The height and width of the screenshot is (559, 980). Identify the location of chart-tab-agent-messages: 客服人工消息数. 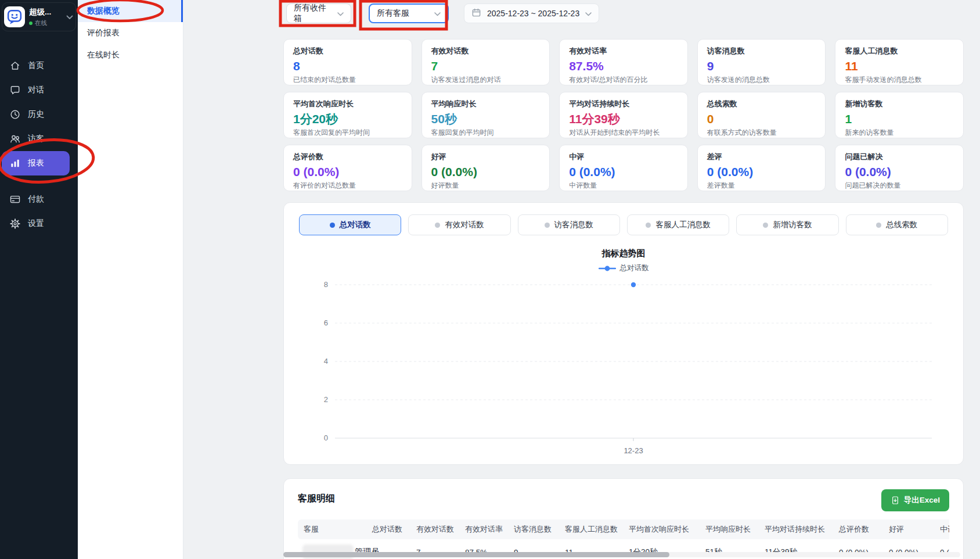
(678, 225).